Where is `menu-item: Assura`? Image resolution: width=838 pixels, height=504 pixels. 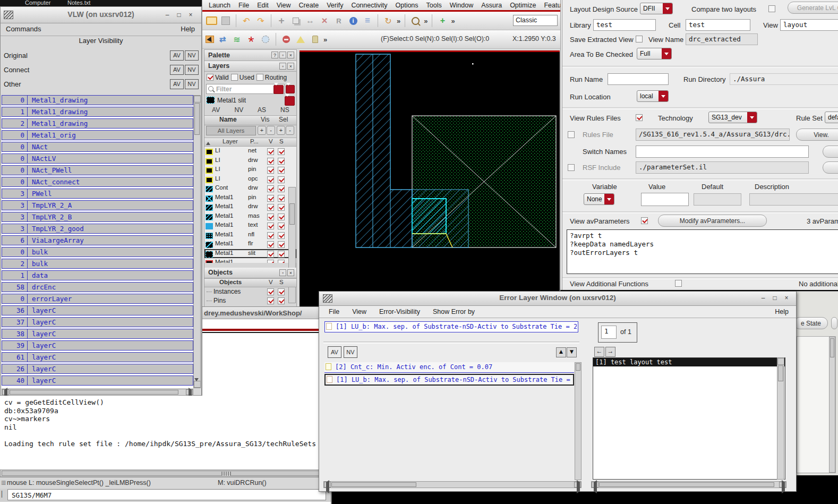 menu-item: Assura is located at coordinates (492, 5).